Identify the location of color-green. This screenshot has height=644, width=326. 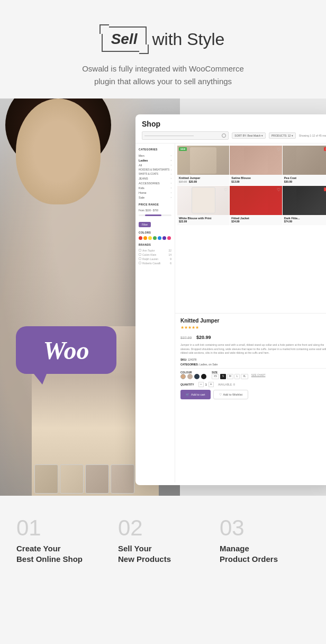
(155, 238).